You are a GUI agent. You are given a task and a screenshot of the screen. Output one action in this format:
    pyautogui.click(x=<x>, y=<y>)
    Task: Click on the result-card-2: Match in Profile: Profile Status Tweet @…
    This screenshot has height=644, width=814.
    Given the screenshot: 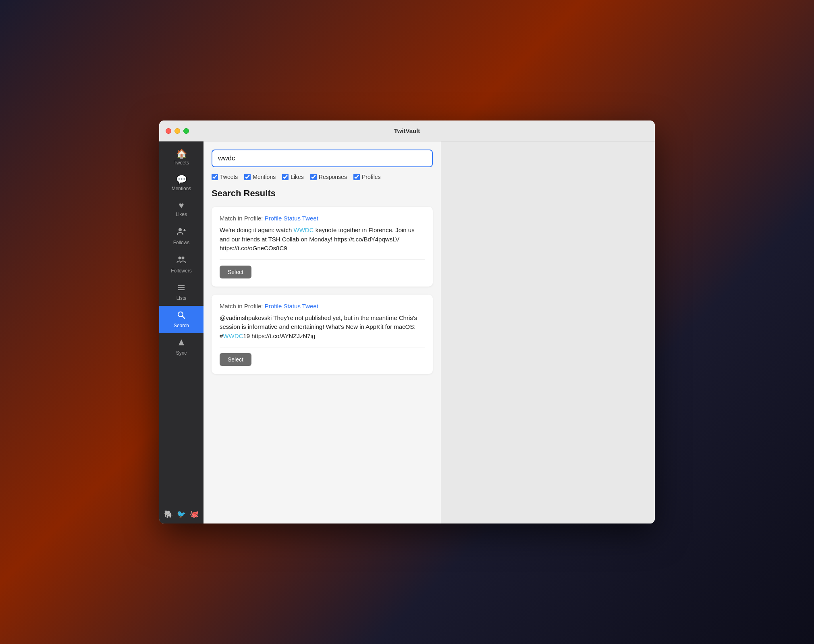 What is the action you would take?
    pyautogui.click(x=322, y=334)
    